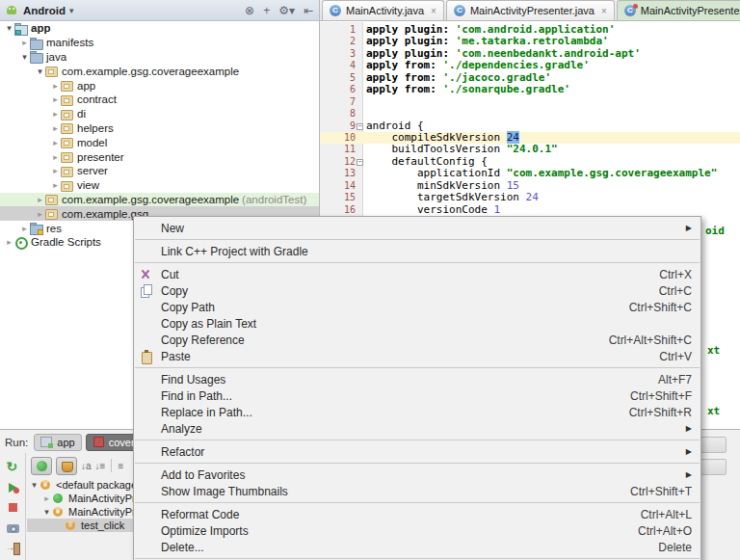 The image size is (740, 560). I want to click on editor-tab: MainActivity.java×, so click(383, 10).